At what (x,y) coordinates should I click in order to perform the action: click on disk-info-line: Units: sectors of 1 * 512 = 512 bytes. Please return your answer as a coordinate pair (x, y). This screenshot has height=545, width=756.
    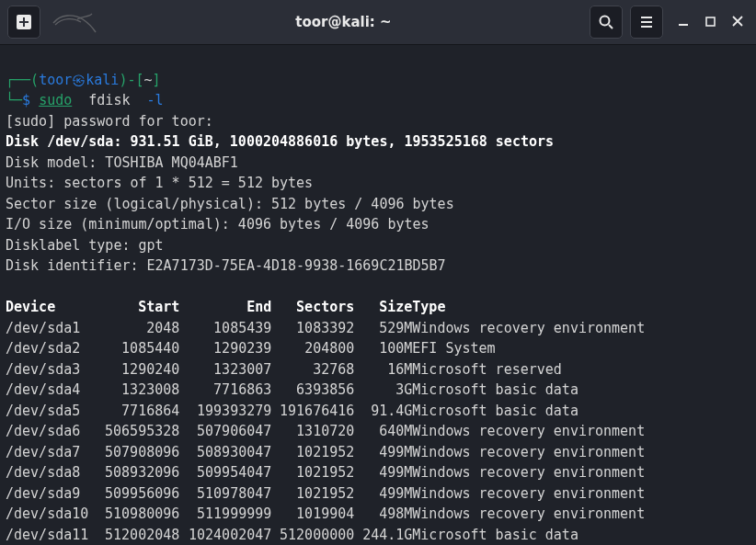
    Looking at the image, I should click on (159, 183).